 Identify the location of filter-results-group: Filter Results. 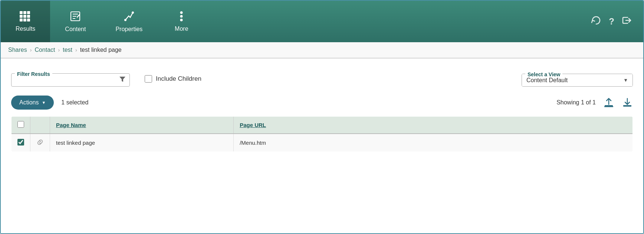
(70, 77).